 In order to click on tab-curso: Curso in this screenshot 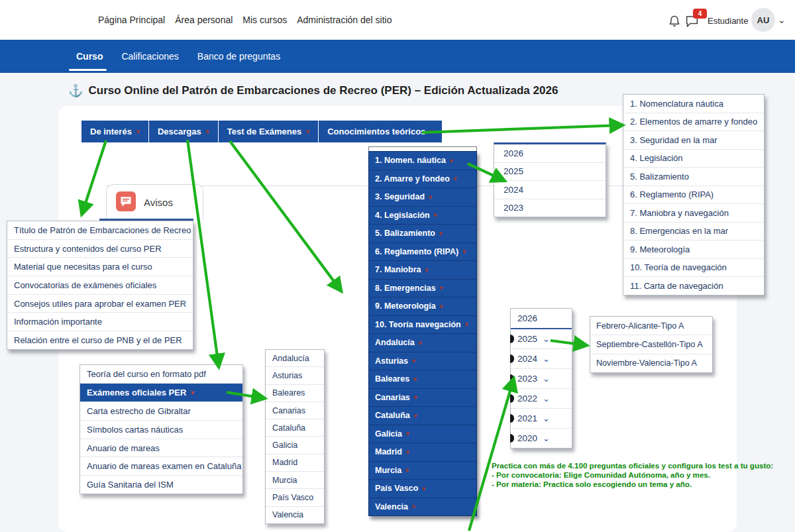, I will do `click(89, 56)`.